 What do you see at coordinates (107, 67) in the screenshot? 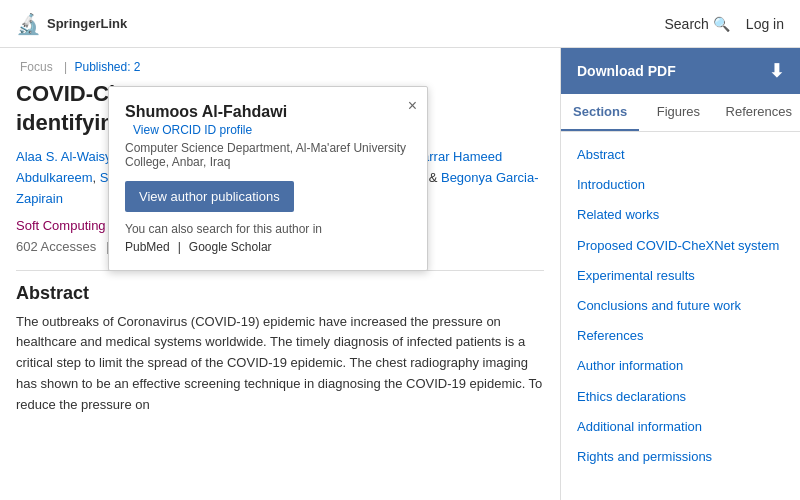
I see `published-link: Published: 2` at bounding box center [107, 67].